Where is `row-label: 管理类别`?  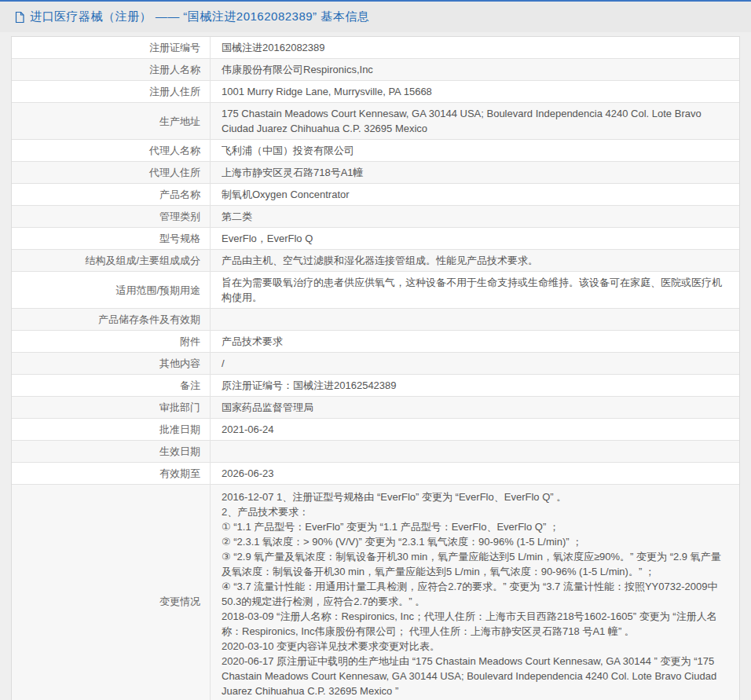
row-label: 管理类别 is located at coordinates (112, 217).